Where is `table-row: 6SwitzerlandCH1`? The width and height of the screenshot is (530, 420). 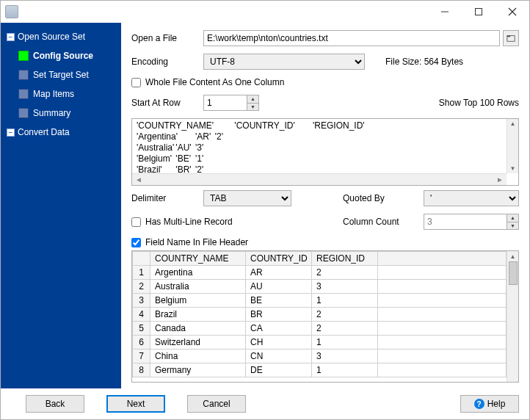
table-row: 6SwitzerlandCH1 is located at coordinates (320, 342).